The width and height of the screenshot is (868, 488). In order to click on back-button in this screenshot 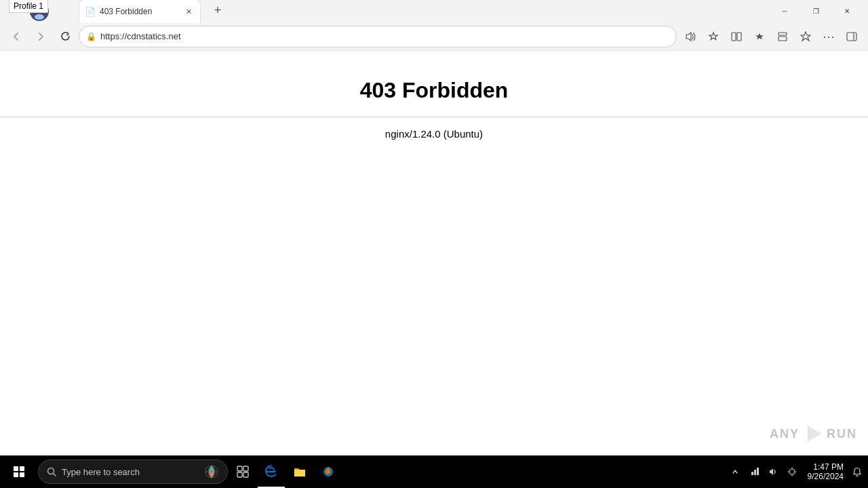, I will do `click(16, 37)`.